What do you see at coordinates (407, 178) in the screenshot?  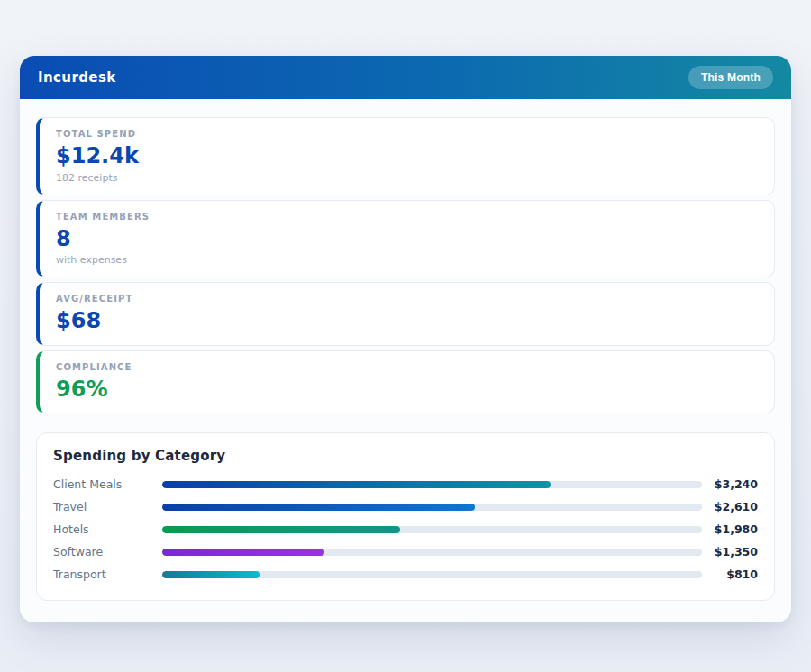 I see `stat-sub: 182 receipts` at bounding box center [407, 178].